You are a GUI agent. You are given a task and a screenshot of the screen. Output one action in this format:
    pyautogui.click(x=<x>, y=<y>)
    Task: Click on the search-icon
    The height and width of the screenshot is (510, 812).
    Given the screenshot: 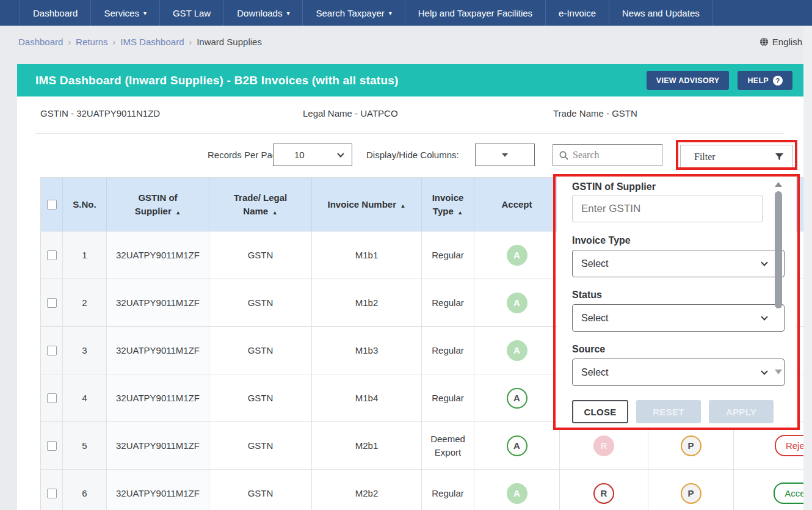 What is the action you would take?
    pyautogui.click(x=564, y=155)
    